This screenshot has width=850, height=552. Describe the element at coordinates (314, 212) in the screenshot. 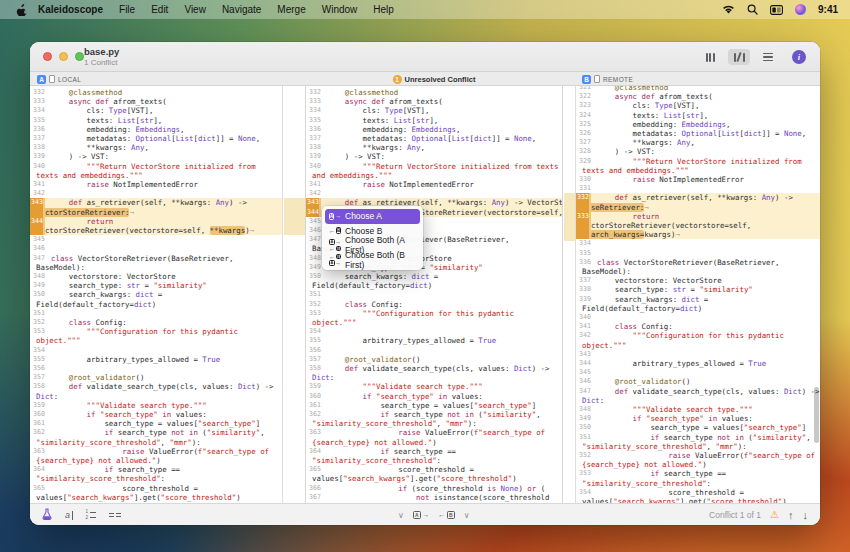

I see `line-number: 344` at that location.